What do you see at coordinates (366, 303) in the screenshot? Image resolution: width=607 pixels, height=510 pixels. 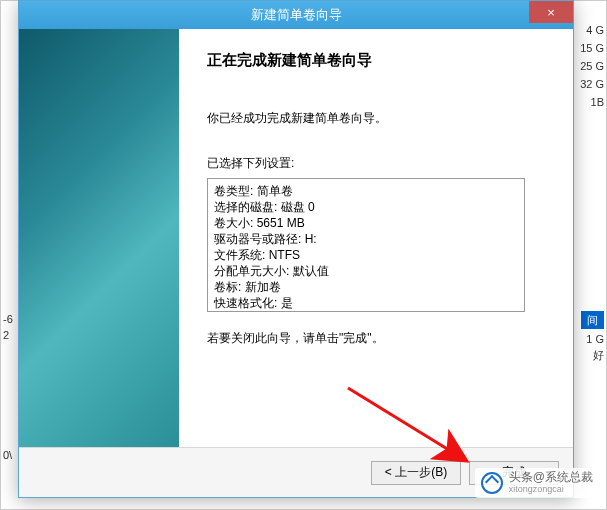 I see `settings-line: 快速格式化: 是` at bounding box center [366, 303].